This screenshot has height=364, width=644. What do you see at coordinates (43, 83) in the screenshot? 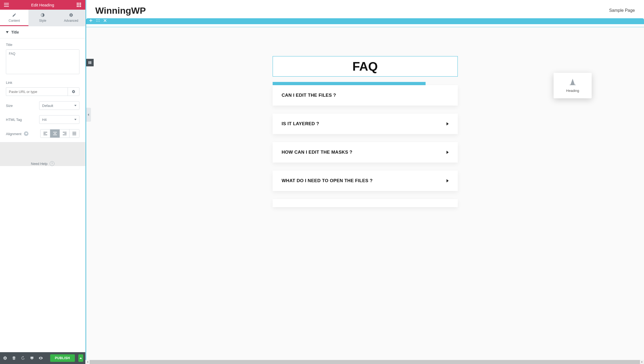
I see `link-label: Link` at bounding box center [43, 83].